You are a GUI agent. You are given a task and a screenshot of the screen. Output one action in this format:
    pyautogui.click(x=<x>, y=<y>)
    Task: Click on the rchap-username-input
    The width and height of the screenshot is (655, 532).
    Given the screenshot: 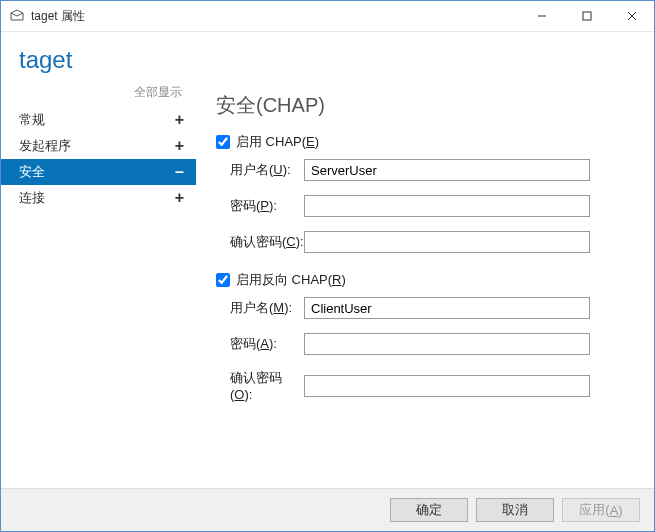 What is the action you would take?
    pyautogui.click(x=447, y=308)
    